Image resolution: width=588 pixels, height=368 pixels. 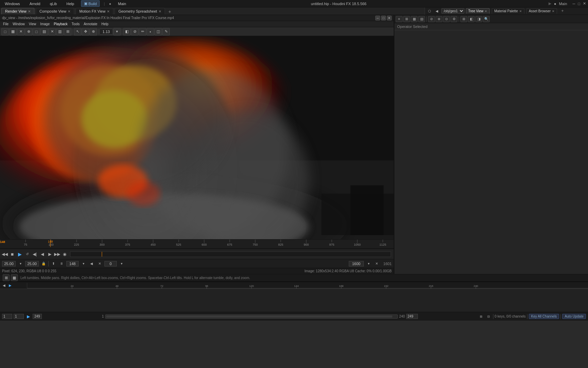 What do you see at coordinates (150, 32) in the screenshot?
I see `tool-channels: ▪` at bounding box center [150, 32].